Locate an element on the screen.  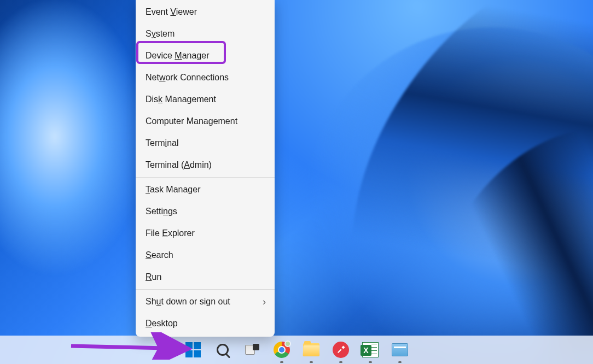
menu-search: Search is located at coordinates (205, 255).